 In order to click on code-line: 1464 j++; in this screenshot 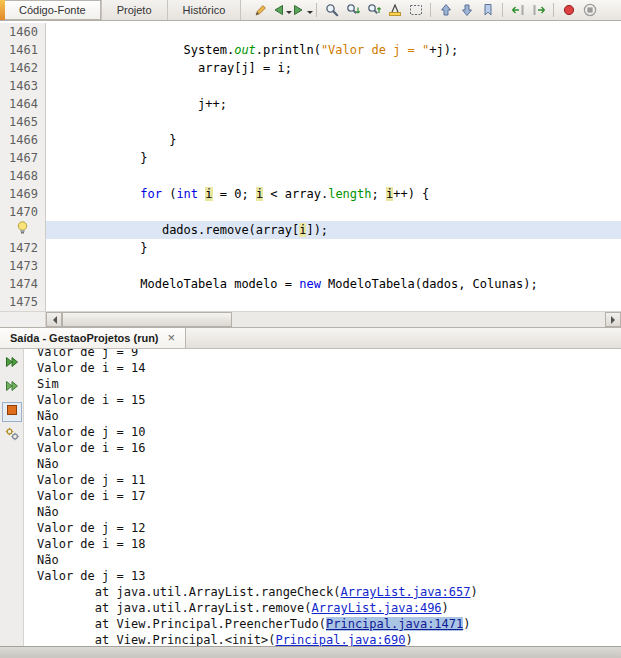, I will do `click(310, 104)`.